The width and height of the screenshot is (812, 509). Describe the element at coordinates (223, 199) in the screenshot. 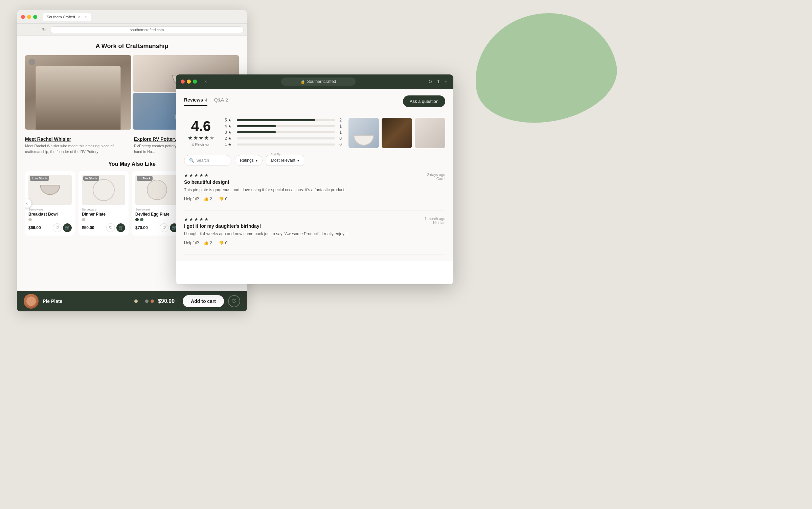

I see `helpful-no-1: 👎 0` at that location.